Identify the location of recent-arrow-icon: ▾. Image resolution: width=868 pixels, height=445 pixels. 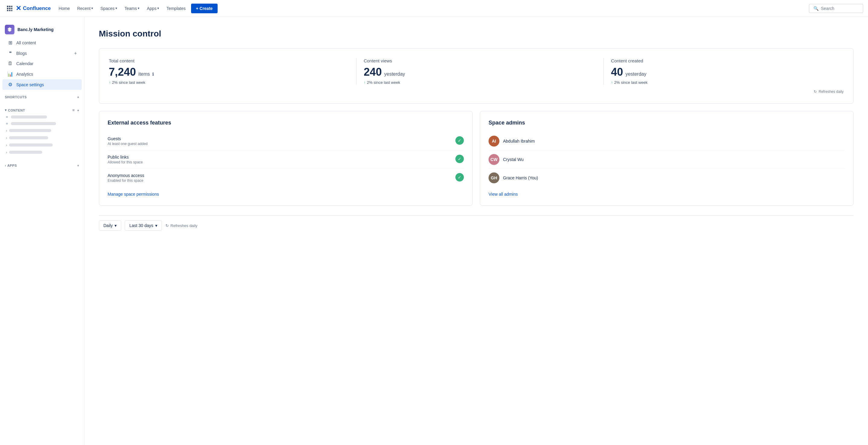
(92, 8).